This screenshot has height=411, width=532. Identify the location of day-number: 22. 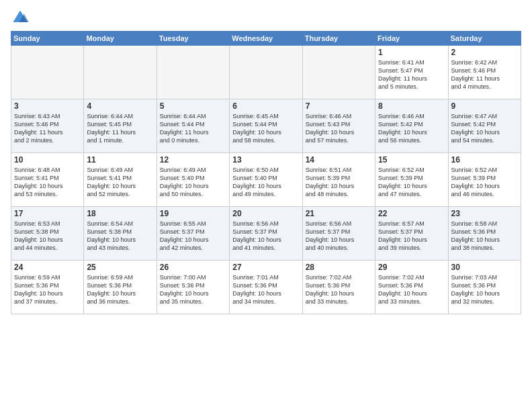
(411, 214).